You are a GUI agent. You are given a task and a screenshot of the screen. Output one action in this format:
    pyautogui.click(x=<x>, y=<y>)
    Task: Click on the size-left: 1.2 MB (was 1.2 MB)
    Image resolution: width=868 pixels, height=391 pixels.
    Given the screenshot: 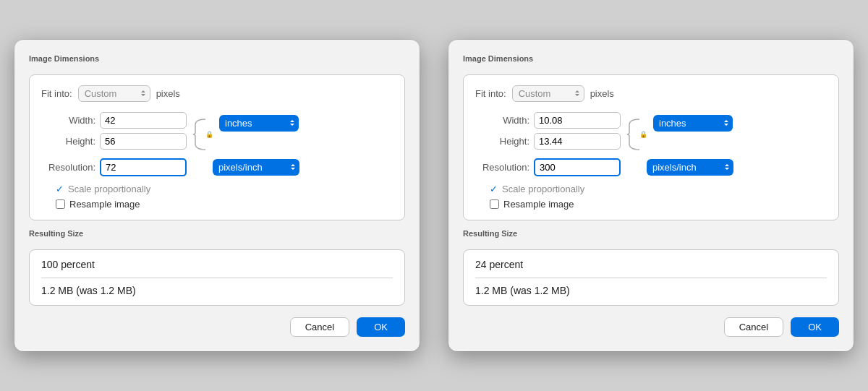 What is the action you would take?
    pyautogui.click(x=217, y=291)
    